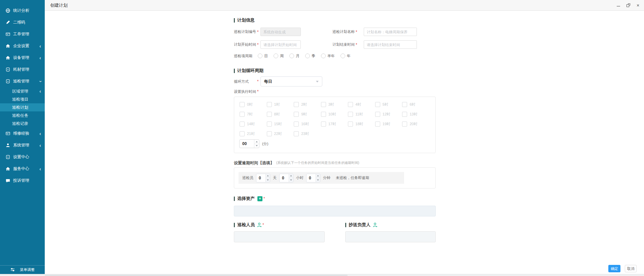 This screenshot has height=276, width=644. Describe the element at coordinates (389, 104) in the screenshot. I see `checkbox-hour-5时: 5时` at that location.